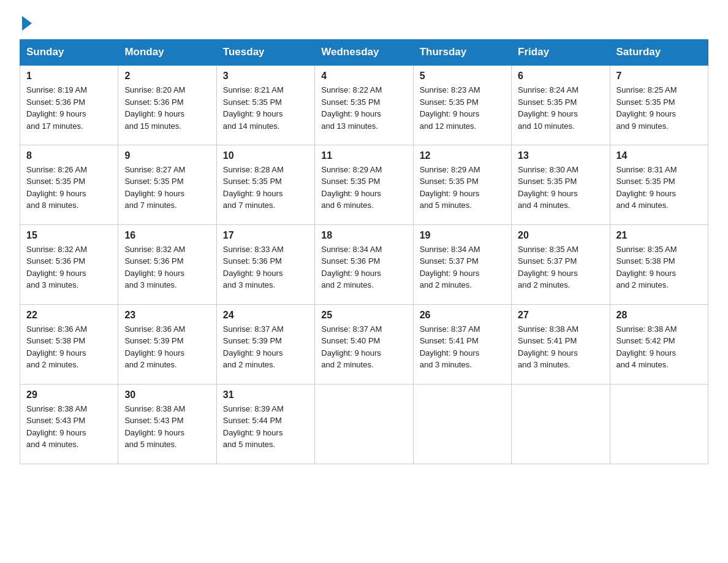  Describe the element at coordinates (560, 156) in the screenshot. I see `day-number: 13` at that location.